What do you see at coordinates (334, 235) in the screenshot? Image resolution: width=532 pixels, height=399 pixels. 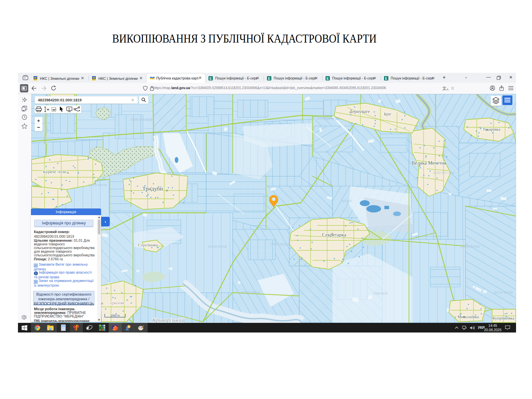 I see `svg-text: Секретарка` at bounding box center [334, 235].